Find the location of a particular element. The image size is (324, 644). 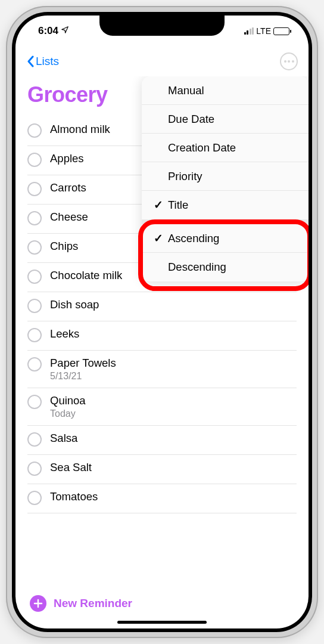

sort-option-creation-date: Creation Date is located at coordinates (225, 148).